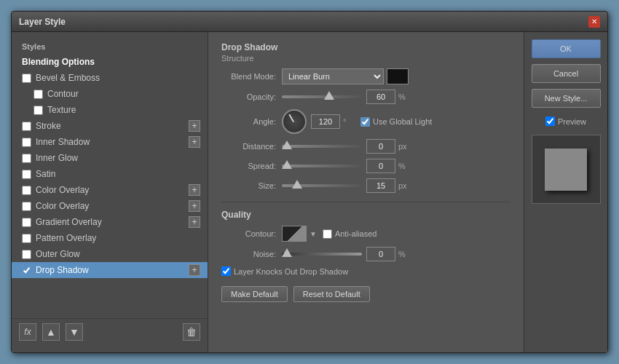 This screenshot has width=619, height=364. What do you see at coordinates (249, 166) in the screenshot?
I see `spread-label: Spread:` at bounding box center [249, 166].